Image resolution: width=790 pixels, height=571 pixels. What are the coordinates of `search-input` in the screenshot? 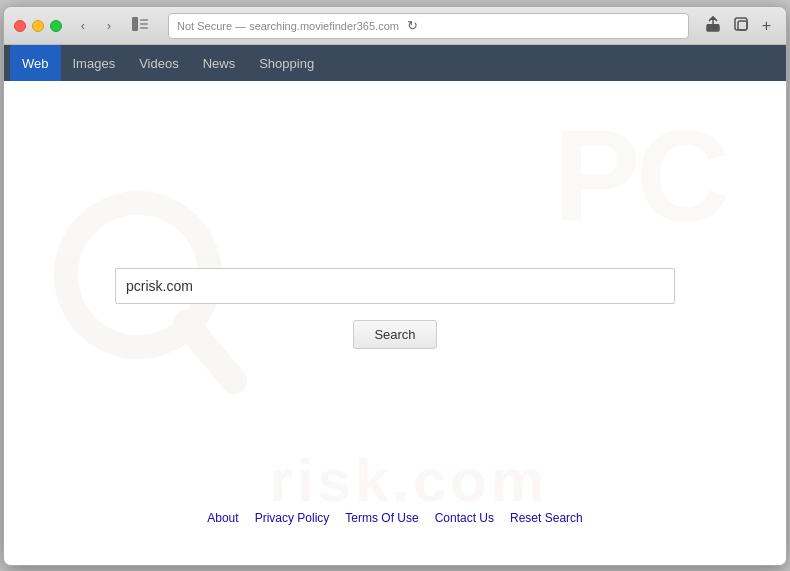 It's located at (395, 286).